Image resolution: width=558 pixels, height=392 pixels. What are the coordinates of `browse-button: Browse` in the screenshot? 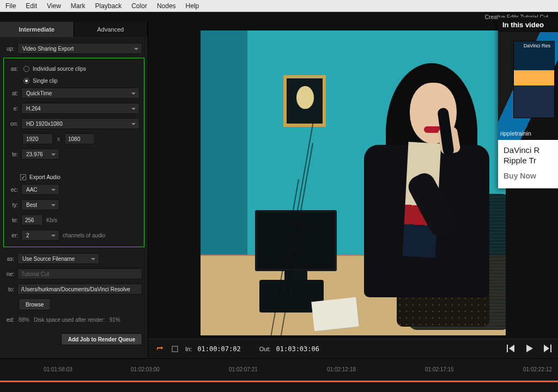 It's located at (35, 304).